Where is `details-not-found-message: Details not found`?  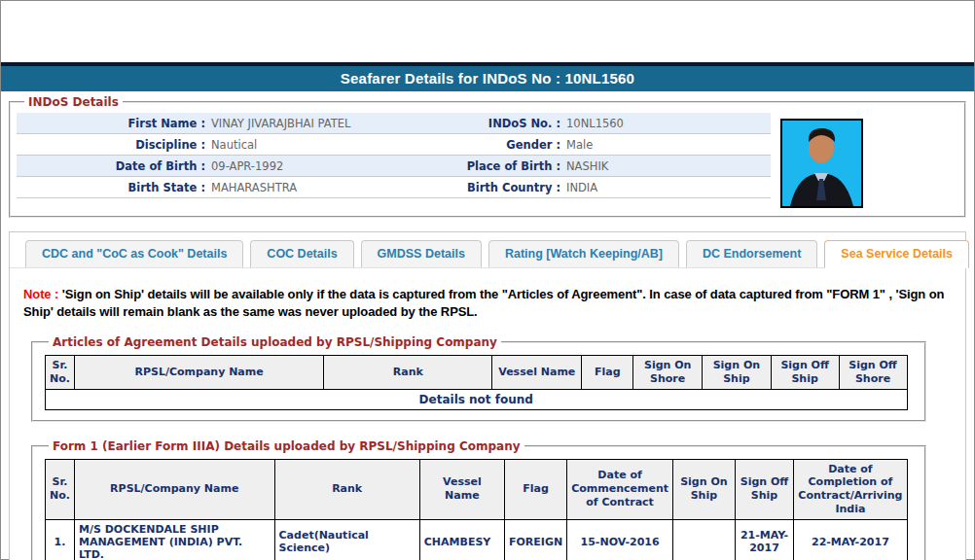
details-not-found-message: Details not found is located at coordinates (477, 399).